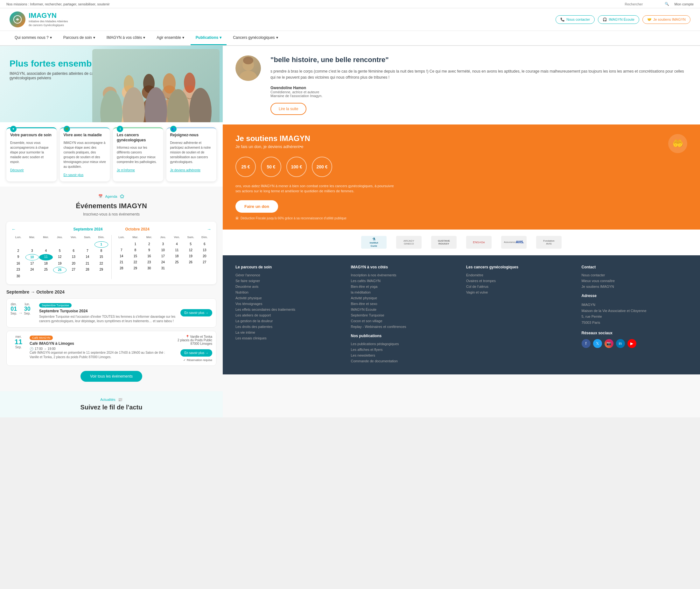 The height and width of the screenshot is (589, 700). What do you see at coordinates (14, 229) in the screenshot?
I see `cal-prev-button: ←` at bounding box center [14, 229].